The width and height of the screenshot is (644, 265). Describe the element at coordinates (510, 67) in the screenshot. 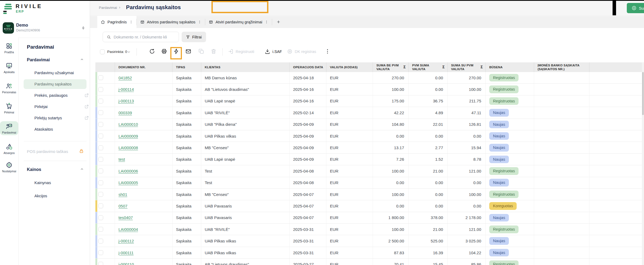

I see `column-header-busena: BŪSENA` at that location.